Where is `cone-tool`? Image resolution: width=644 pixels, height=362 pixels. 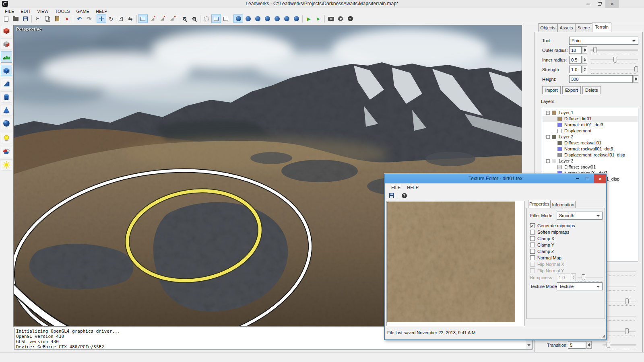 cone-tool is located at coordinates (6, 110).